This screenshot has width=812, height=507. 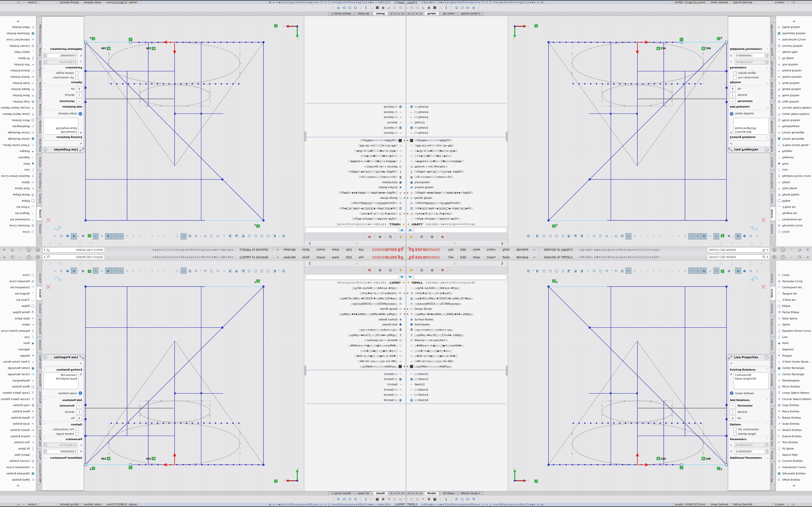 What do you see at coordinates (63, 412) in the screenshot?
I see `add-relation-button: | Vertical` at bounding box center [63, 412].